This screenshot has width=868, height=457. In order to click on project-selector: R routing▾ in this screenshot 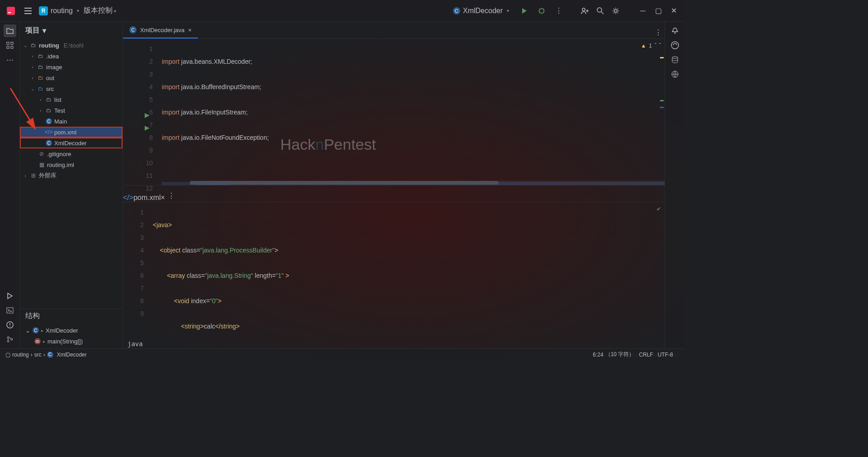, I will do `click(59, 11)`.